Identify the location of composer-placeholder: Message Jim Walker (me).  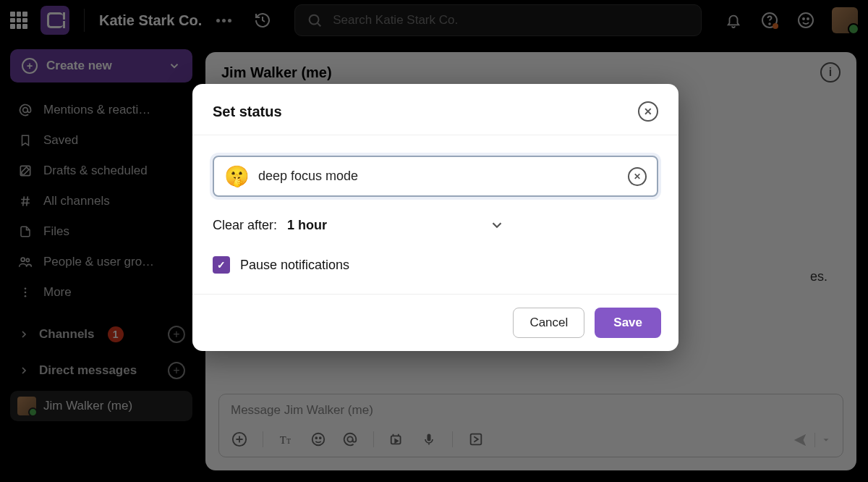
(531, 410).